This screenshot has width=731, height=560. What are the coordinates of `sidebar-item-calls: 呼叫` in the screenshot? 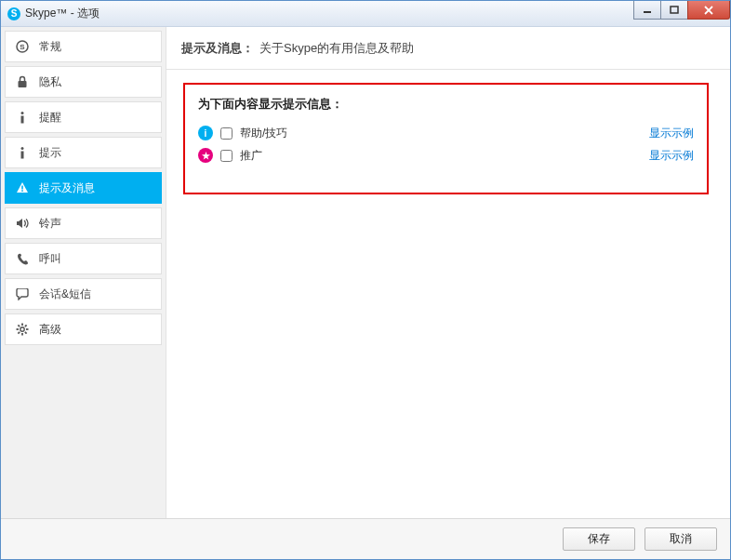 It's located at (84, 259).